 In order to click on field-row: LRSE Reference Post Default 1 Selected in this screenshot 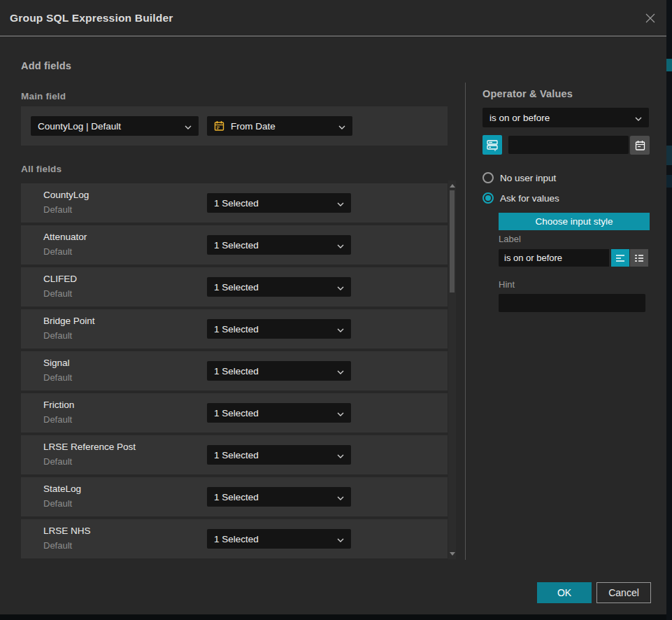, I will do `click(234, 455)`.